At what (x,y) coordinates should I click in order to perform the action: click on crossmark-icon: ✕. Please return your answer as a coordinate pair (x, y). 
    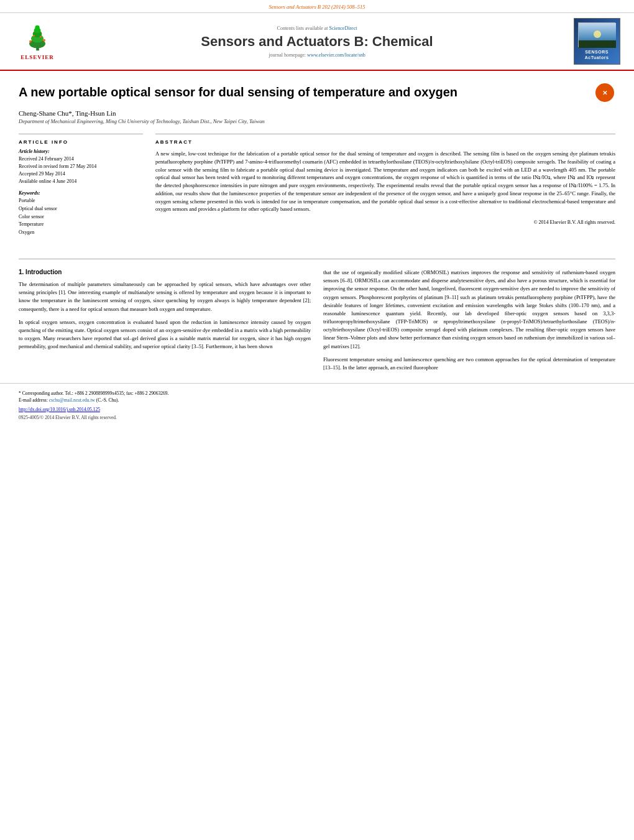
    Looking at the image, I should click on (605, 93).